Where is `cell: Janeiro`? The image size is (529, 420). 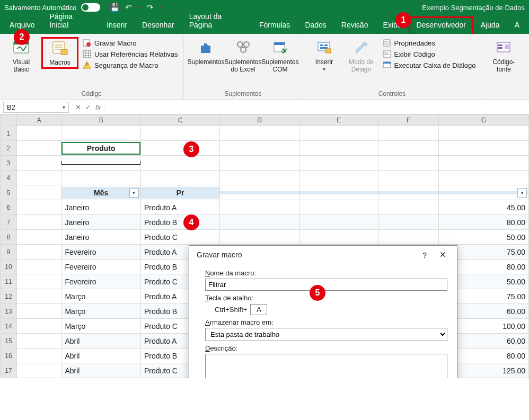
cell: Janeiro is located at coordinates (101, 222).